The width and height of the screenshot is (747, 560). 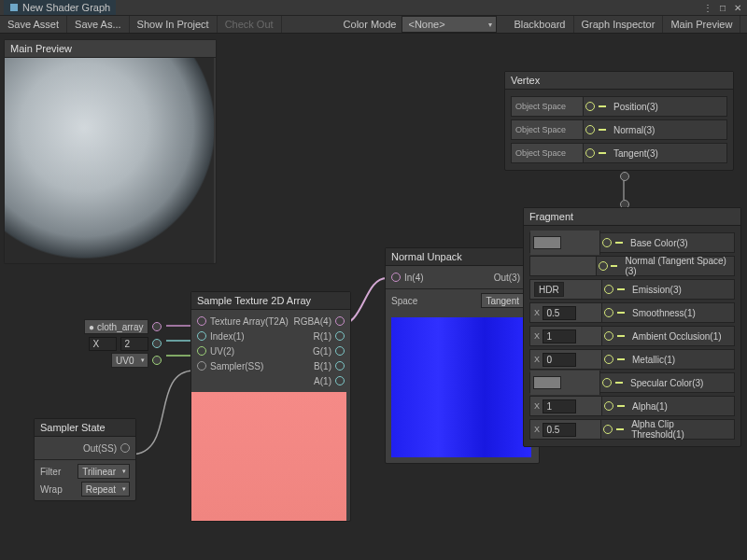 I want to click on rgba-out-port, so click(x=340, y=321).